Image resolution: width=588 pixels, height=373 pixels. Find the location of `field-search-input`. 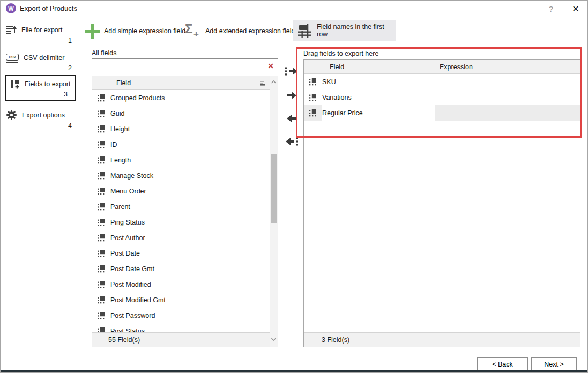

field-search-input is located at coordinates (178, 66).